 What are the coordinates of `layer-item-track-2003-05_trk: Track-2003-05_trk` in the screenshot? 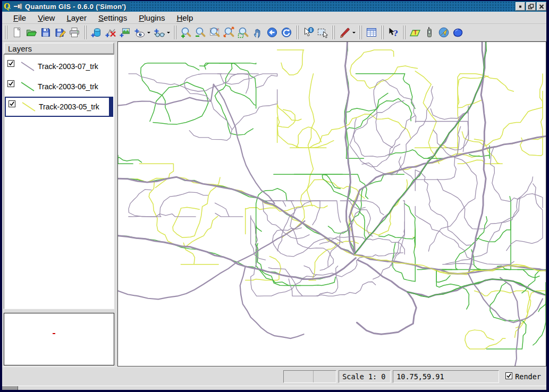 It's located at (59, 107).